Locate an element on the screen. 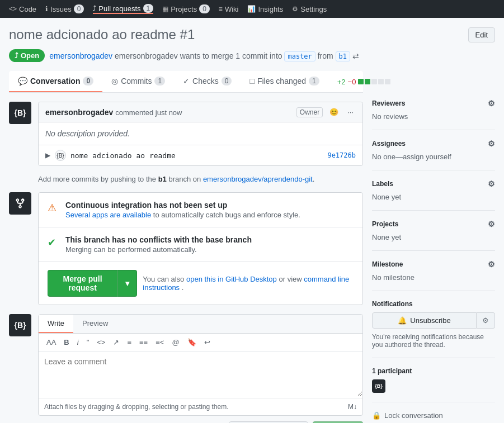 The width and height of the screenshot is (504, 423). toolbar-reply: ↩ is located at coordinates (207, 342).